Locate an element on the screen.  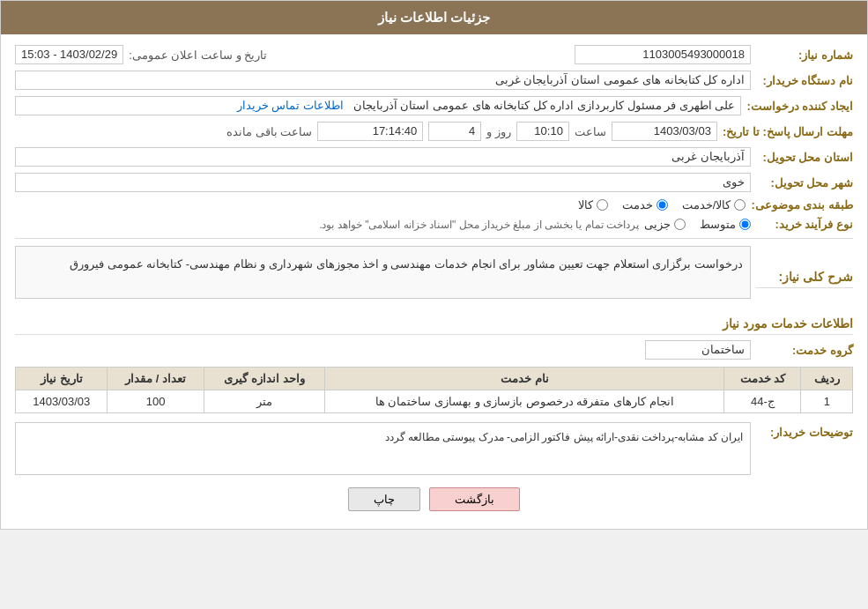
process-radio-jozii is located at coordinates (680, 224).